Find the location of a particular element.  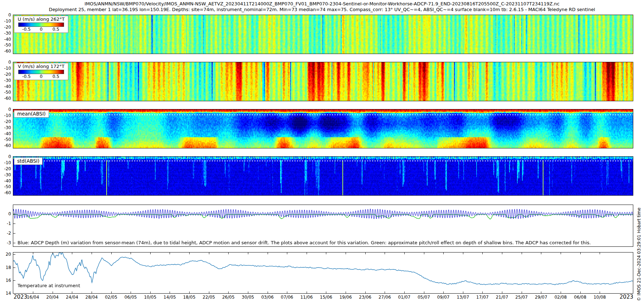

v-colorbar-tick-max: 0.5 is located at coordinates (56, 77).